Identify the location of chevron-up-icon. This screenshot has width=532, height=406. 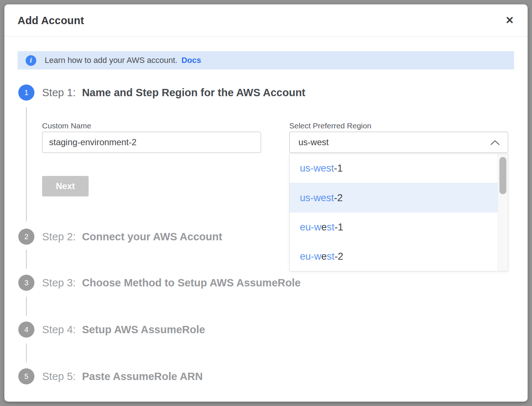
(495, 143).